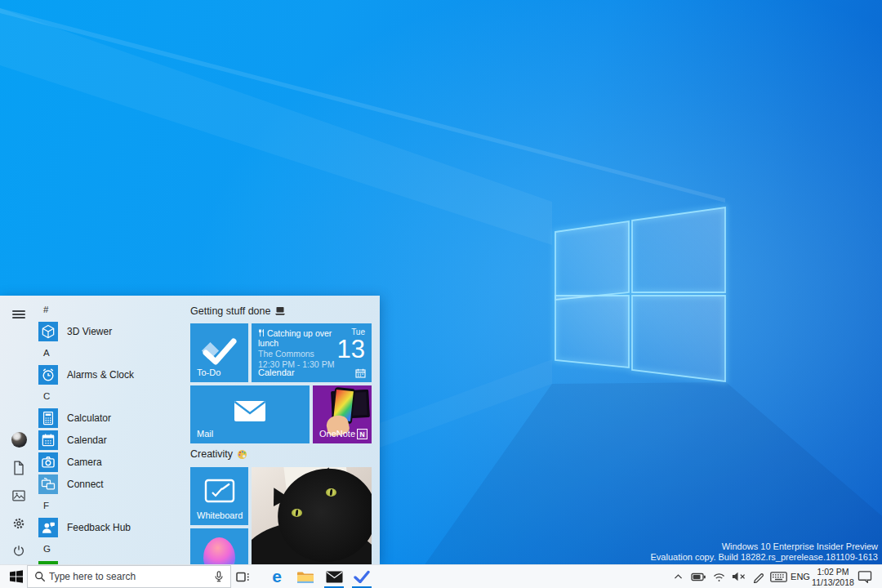 Image resolution: width=882 pixels, height=588 pixels. What do you see at coordinates (305, 577) in the screenshot?
I see `file-explorer-button` at bounding box center [305, 577].